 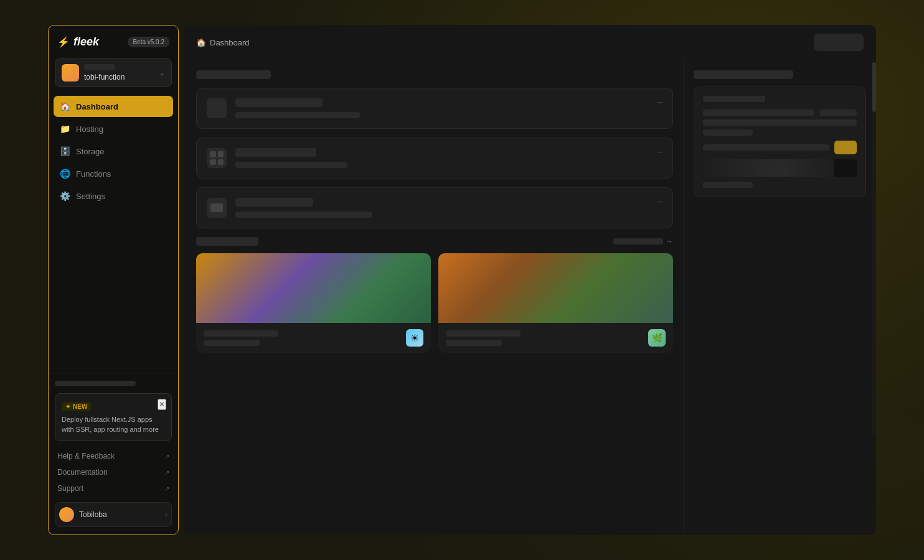 What do you see at coordinates (65, 174) in the screenshot?
I see `functions-icon: 🌐` at bounding box center [65, 174].